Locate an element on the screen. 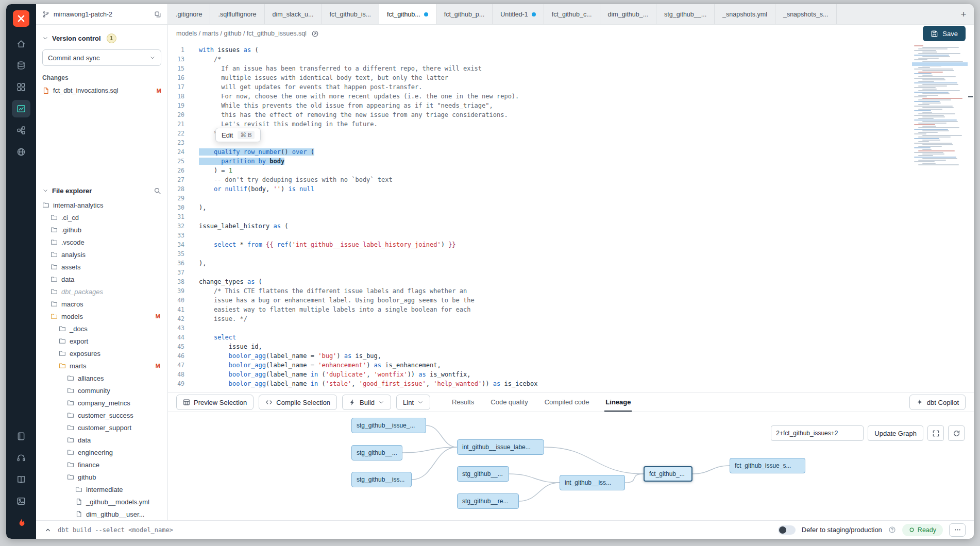 This screenshot has width=980, height=546. file-tree-item: macros is located at coordinates (102, 304).